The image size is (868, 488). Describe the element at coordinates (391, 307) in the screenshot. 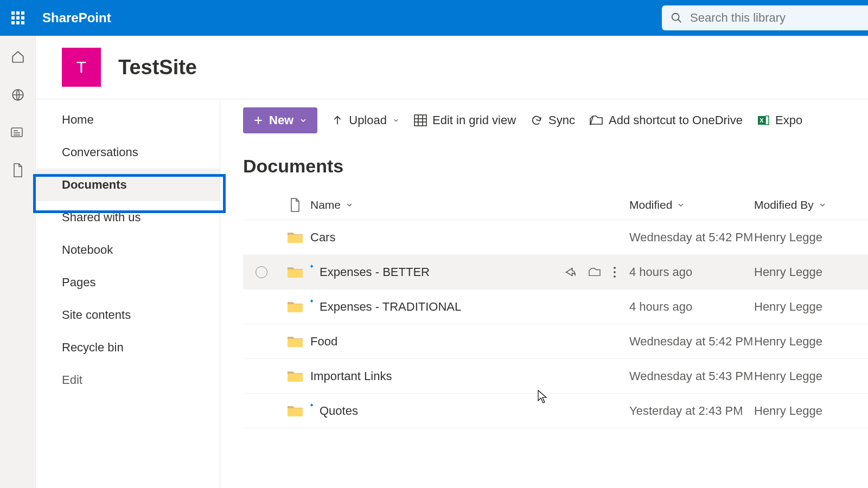

I see `row-name: Expenses - TRADITIONAL` at that location.